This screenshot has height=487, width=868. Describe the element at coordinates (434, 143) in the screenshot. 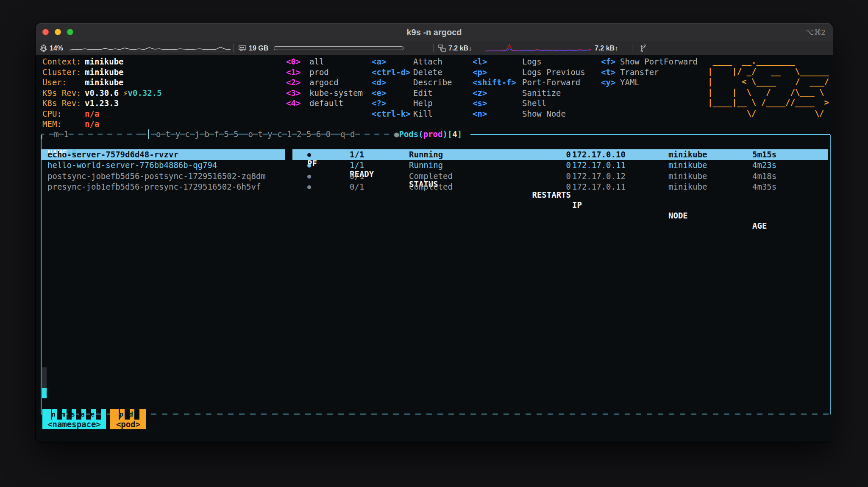

I see `table-header-row: NAME↑6 PF READY STATUS RESTARTS IP NODE …` at that location.